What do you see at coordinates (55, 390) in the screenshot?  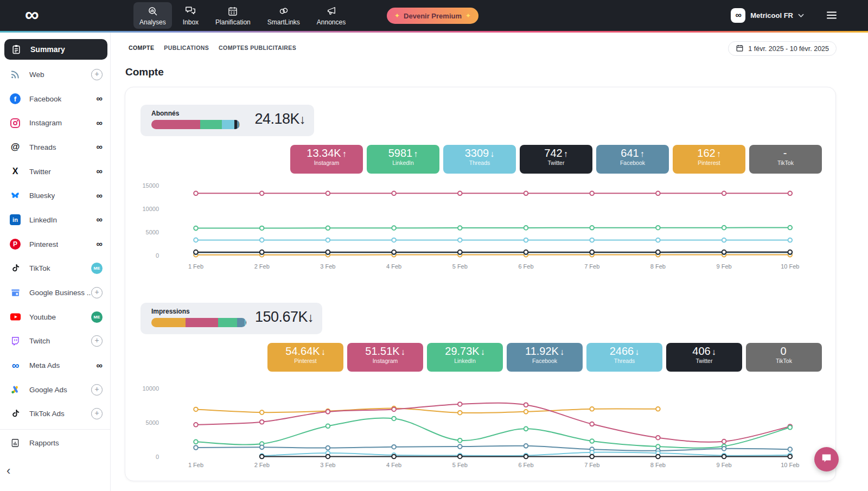 I see `sidebar-item-google-ads: Google Ads+` at bounding box center [55, 390].